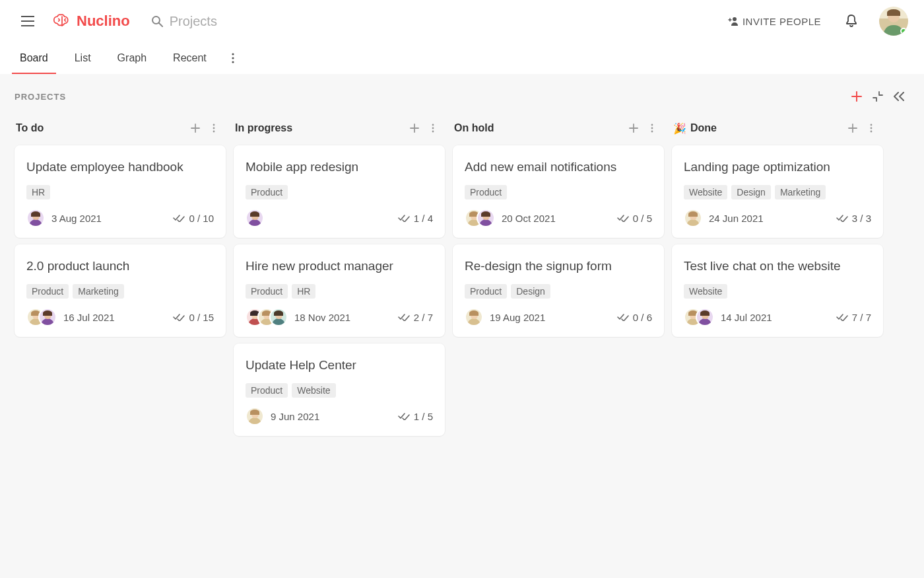 This screenshot has width=924, height=578. I want to click on tag: Product, so click(486, 192).